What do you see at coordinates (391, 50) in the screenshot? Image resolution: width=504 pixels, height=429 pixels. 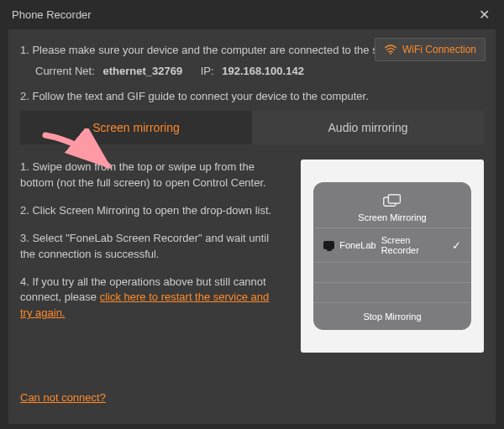 I see `wifi-icon` at bounding box center [391, 50].